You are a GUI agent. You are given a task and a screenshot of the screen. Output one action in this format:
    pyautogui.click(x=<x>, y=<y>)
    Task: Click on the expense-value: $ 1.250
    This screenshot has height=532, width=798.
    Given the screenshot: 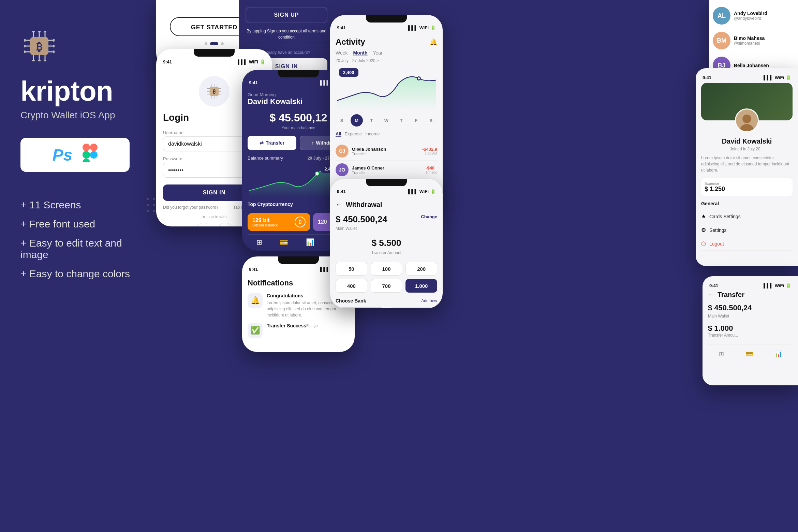 What is the action you would take?
    pyautogui.click(x=747, y=189)
    